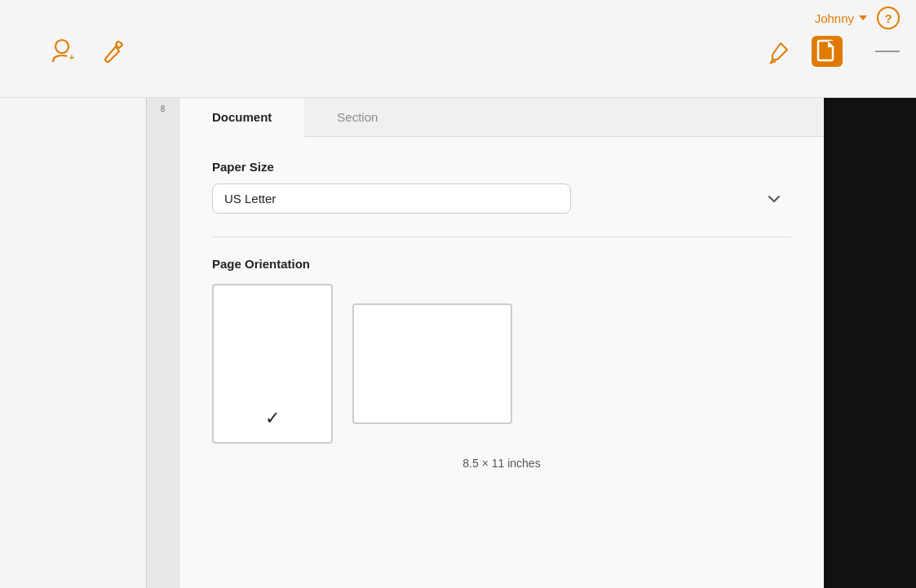 The width and height of the screenshot is (916, 588). Describe the element at coordinates (502, 264) in the screenshot. I see `page-orientation-label: Page Orientation` at that location.